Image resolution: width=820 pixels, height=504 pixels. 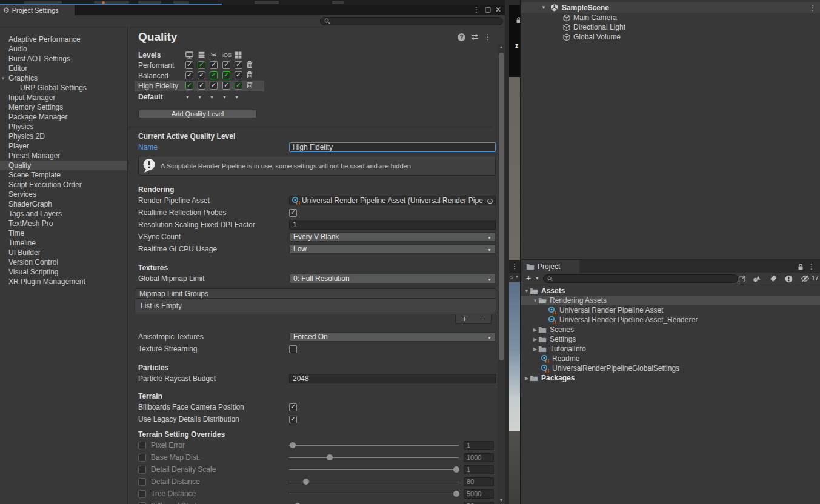 I want to click on settings-scrollbar: ▲ ▼, so click(x=501, y=274).